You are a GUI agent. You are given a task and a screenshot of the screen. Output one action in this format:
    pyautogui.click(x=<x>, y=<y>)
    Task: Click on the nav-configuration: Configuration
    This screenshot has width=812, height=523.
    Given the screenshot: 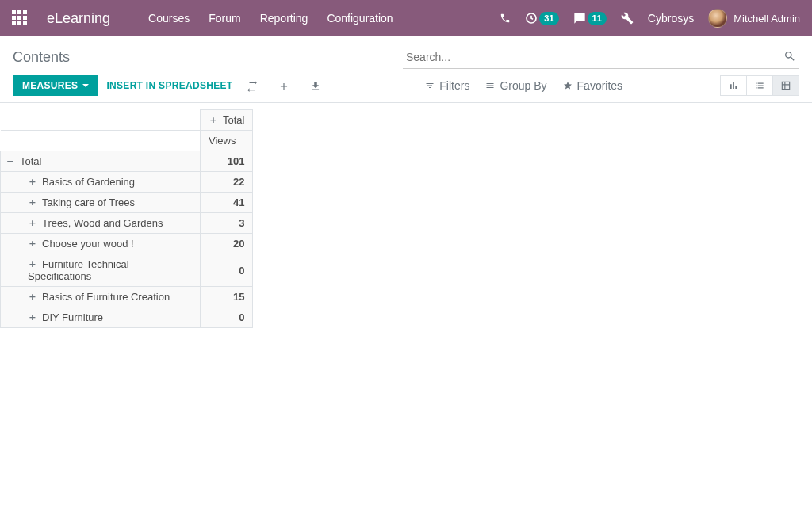 What is the action you would take?
    pyautogui.click(x=360, y=18)
    